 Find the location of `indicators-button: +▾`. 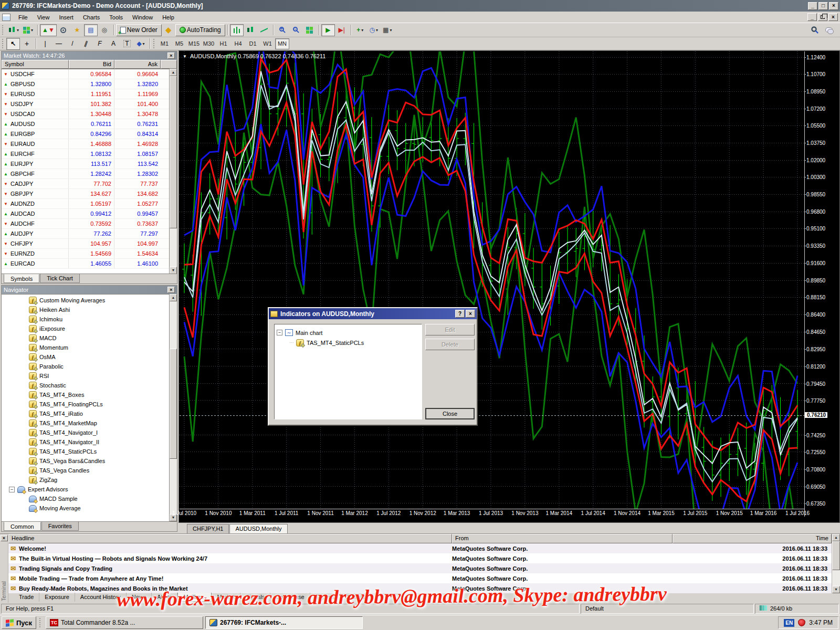

indicators-button: +▾ is located at coordinates (360, 30).